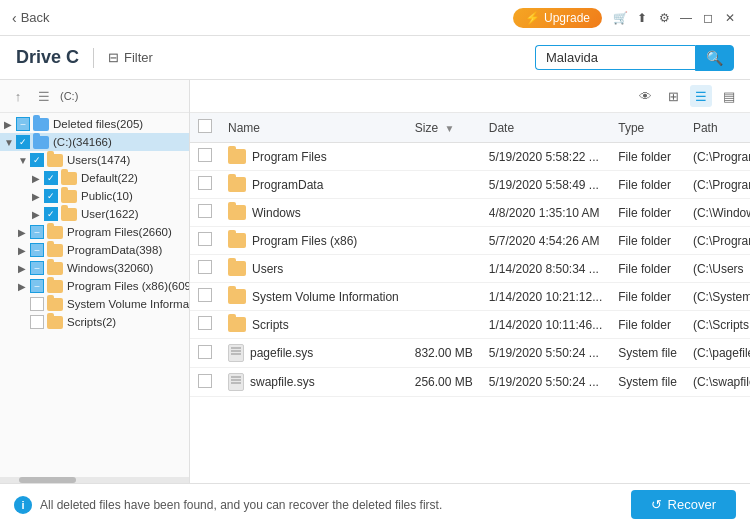 The width and height of the screenshot is (750, 525). Describe the element at coordinates (708, 18) in the screenshot. I see `maximize-icon: ◻` at that location.